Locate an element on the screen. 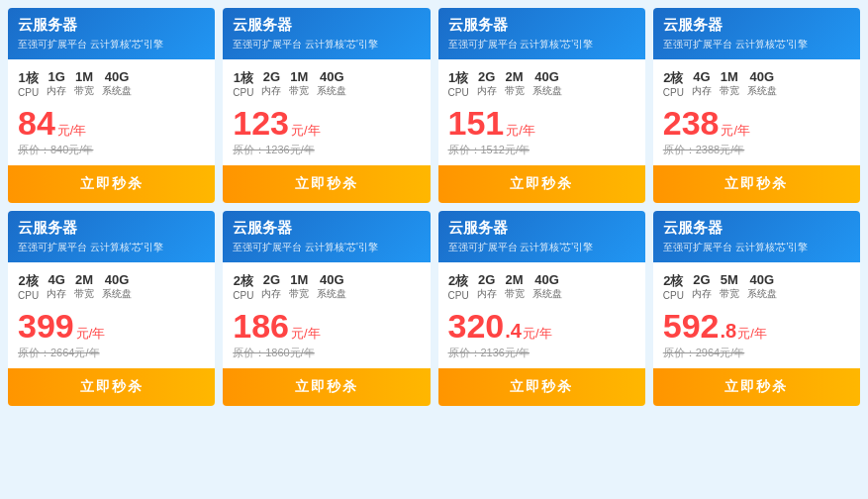  card-body: 2核CPU4G内存1M带宽40G系统盘238元/年原价：2388元/年 is located at coordinates (756, 113).